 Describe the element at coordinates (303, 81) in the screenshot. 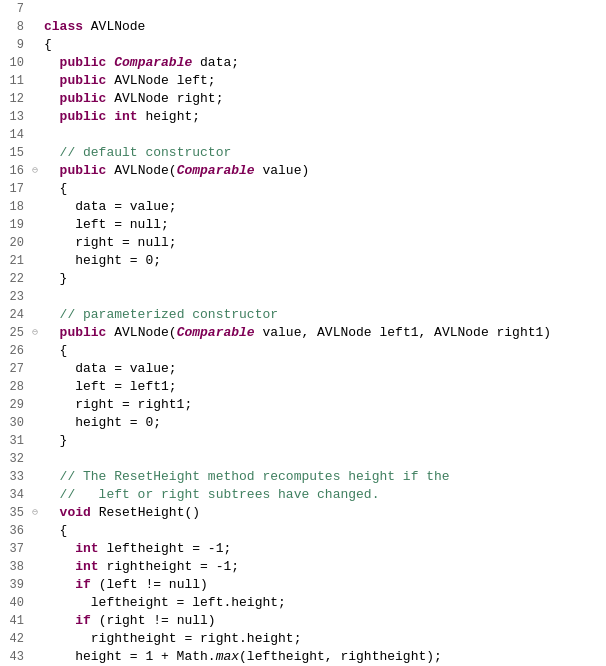

I see `code-line: 11 public AVLNode left;` at that location.